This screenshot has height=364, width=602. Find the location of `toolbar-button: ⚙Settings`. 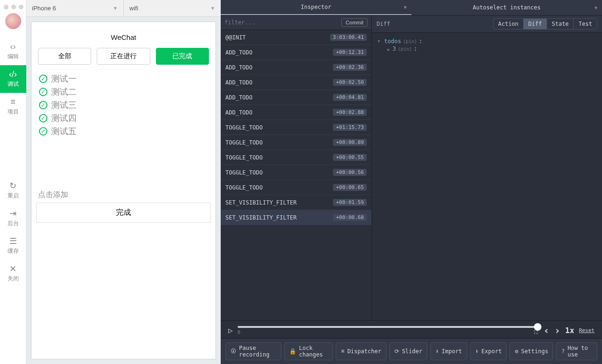

toolbar-button: ⚙Settings is located at coordinates (532, 351).